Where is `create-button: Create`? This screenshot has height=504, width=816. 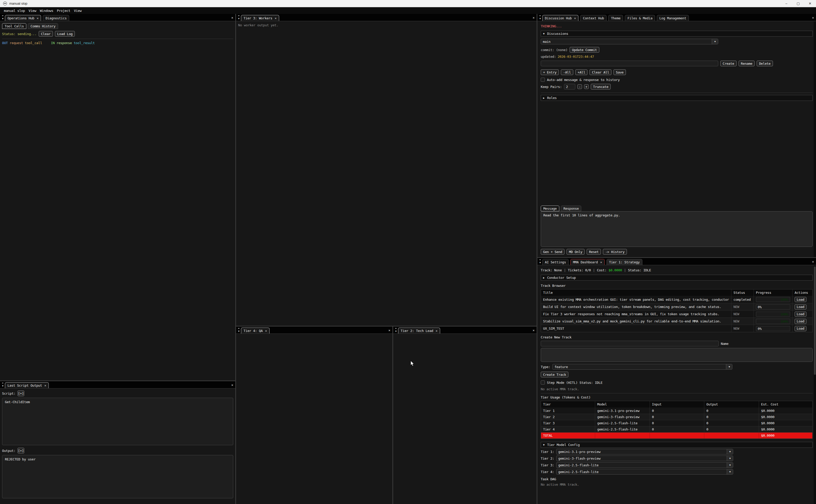
create-button: Create is located at coordinates (729, 63).